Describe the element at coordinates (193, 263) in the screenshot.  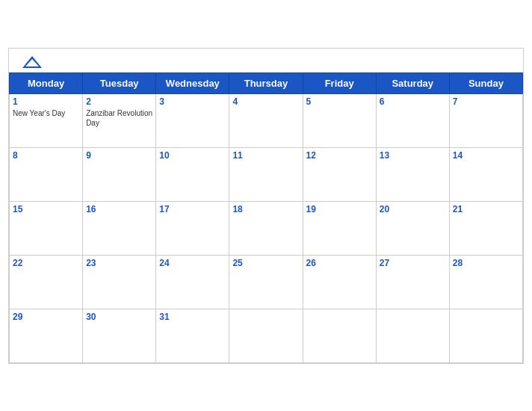
I see `day-number: 24` at that location.